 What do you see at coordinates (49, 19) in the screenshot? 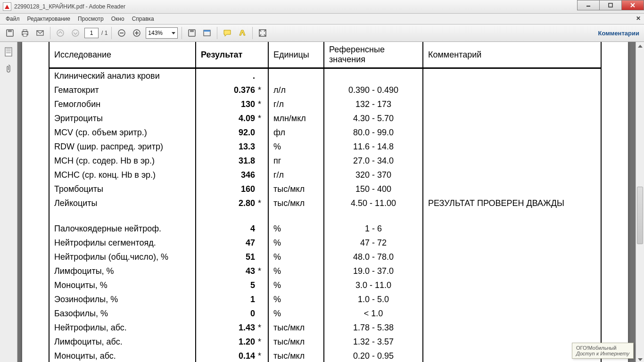
I see `menu-edit: Редактирование` at bounding box center [49, 19].